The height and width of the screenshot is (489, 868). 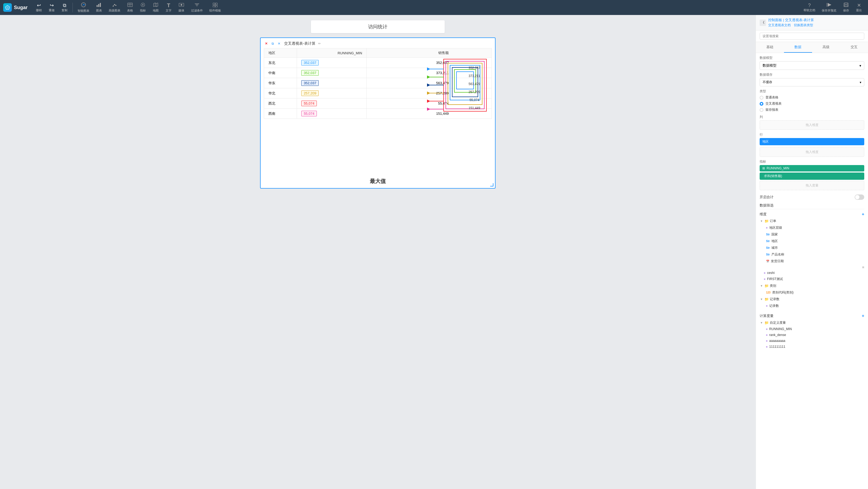 I want to click on region-cell: 华东, so click(x=280, y=83).